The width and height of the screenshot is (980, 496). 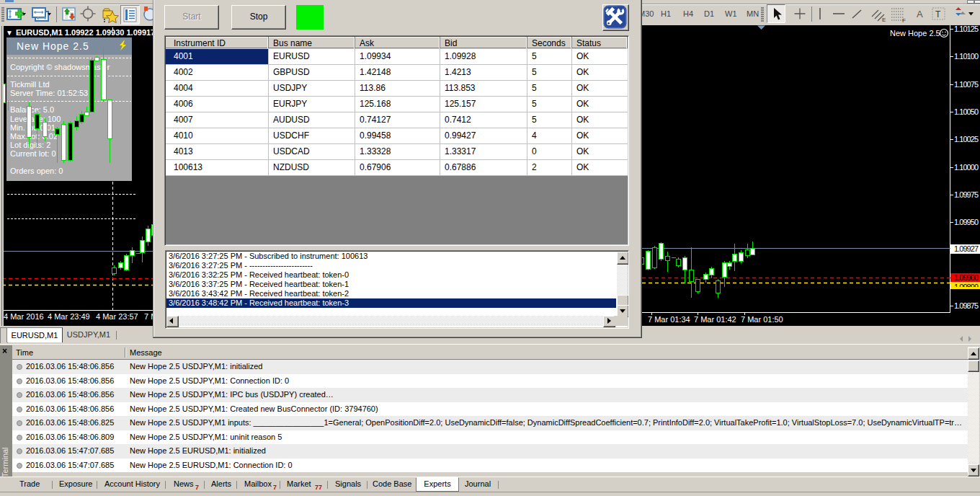 What do you see at coordinates (86, 32) in the screenshot?
I see `svg-text:EURUSD,M1 1.09922 1.09930 1.0: EURUSD,M1 1.09922 1.09930 1.09917 1.099` at bounding box center [86, 32].